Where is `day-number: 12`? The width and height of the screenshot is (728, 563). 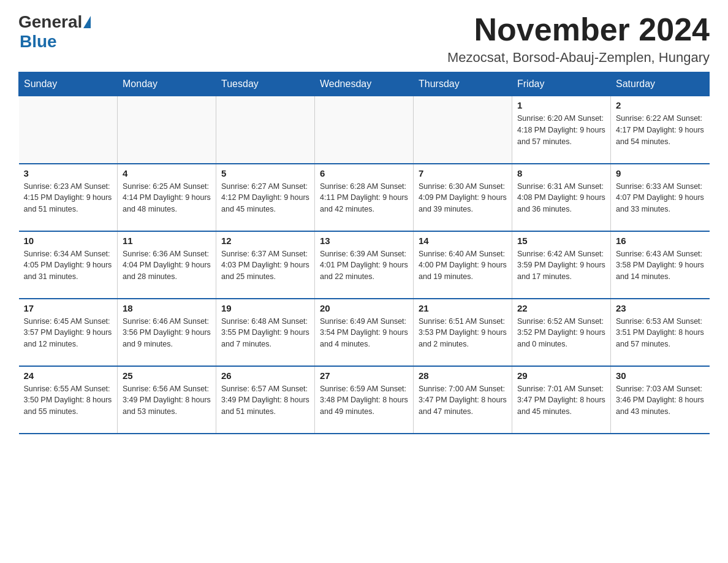
day-number: 12 is located at coordinates (265, 240).